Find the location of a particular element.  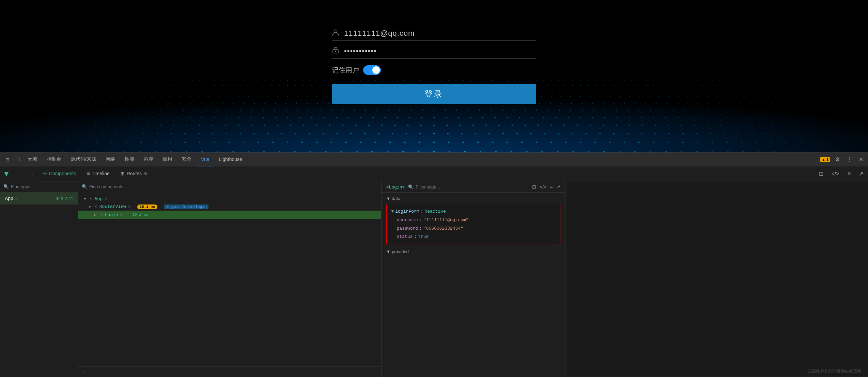

settings-icon: ⚙ is located at coordinates (837, 159).